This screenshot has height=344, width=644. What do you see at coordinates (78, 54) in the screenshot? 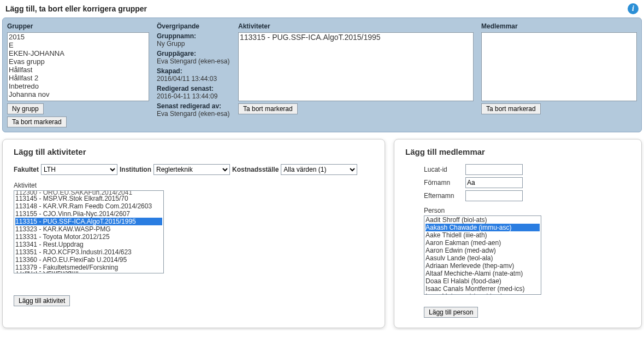
I see `list-item: EKEN-JOHANNA` at bounding box center [78, 54].